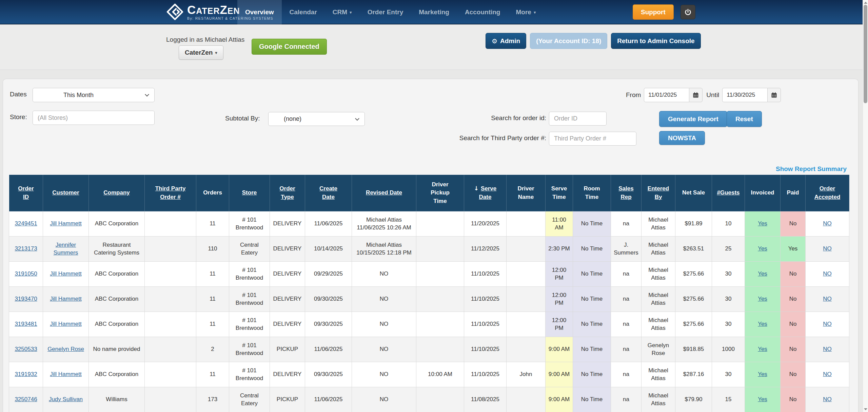 This screenshot has width=868, height=412. Describe the element at coordinates (329, 193) in the screenshot. I see `column-header-create_date: Create Date` at that location.